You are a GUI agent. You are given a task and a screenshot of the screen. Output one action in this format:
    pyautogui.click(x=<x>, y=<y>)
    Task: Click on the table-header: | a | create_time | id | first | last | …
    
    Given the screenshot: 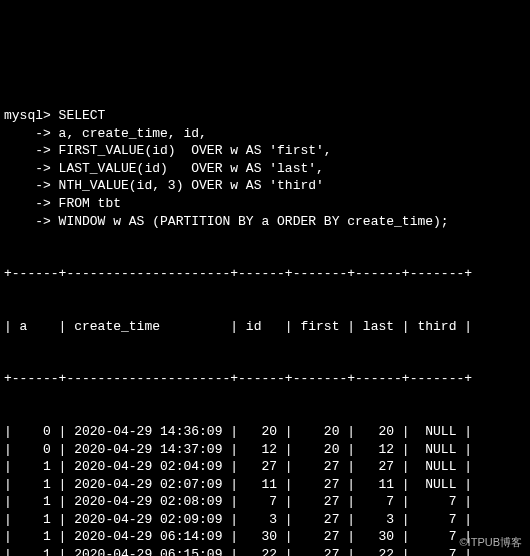 What is the action you would take?
    pyautogui.click(x=265, y=327)
    